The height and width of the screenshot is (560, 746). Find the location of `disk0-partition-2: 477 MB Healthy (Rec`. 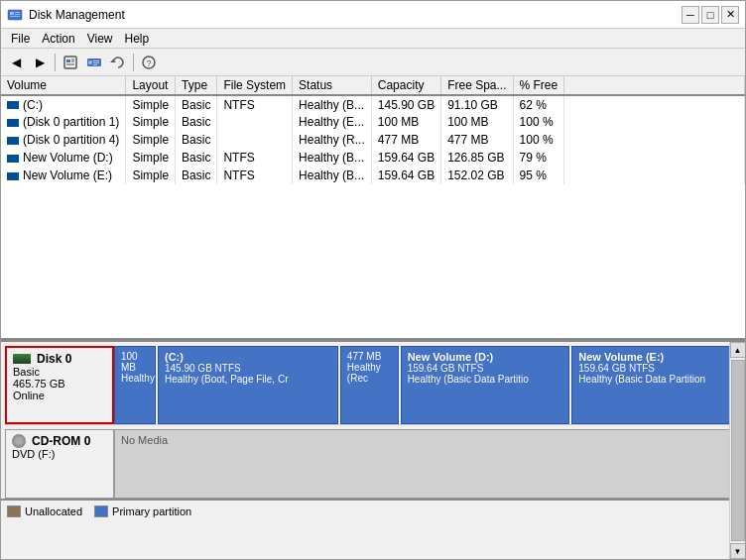

disk0-partition-2: 477 MB Healthy (Rec is located at coordinates (369, 385).